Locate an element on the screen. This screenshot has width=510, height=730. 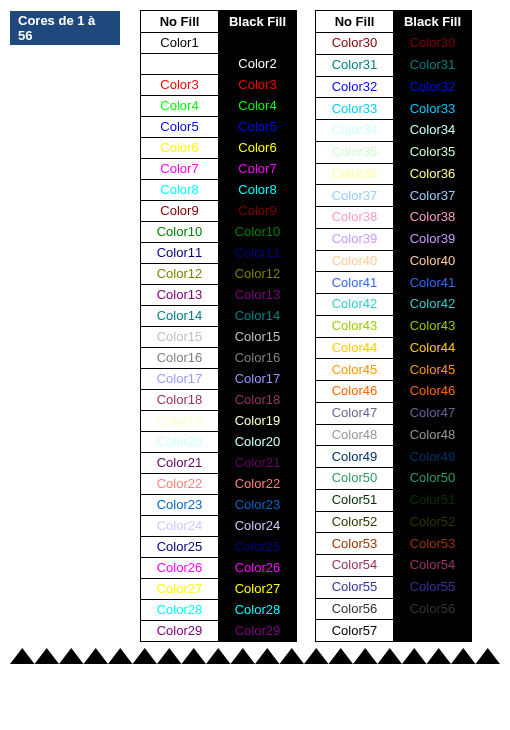
color-cell-nofill: Color24 is located at coordinates (180, 526).